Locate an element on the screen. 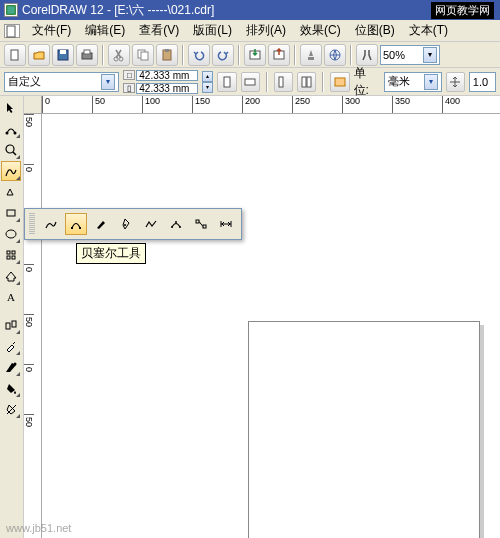  shape-tool is located at coordinates (11, 129).